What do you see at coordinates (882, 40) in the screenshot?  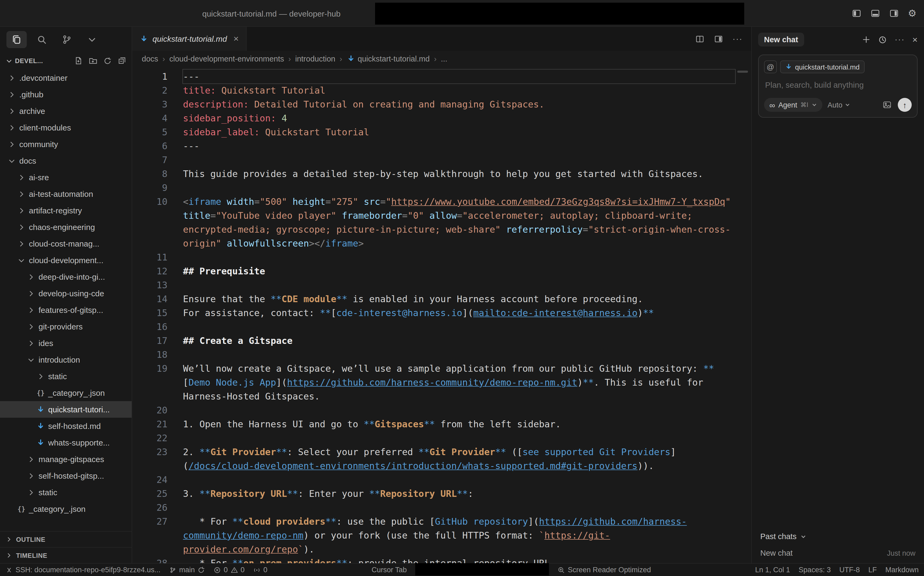 I see `chat-history-icon` at bounding box center [882, 40].